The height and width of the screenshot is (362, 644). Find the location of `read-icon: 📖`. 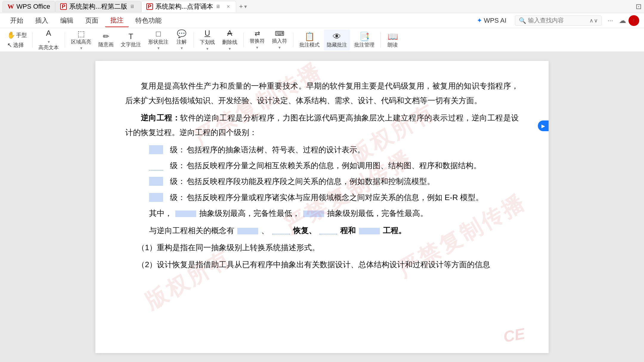

read-icon: 📖 is located at coordinates (393, 36).